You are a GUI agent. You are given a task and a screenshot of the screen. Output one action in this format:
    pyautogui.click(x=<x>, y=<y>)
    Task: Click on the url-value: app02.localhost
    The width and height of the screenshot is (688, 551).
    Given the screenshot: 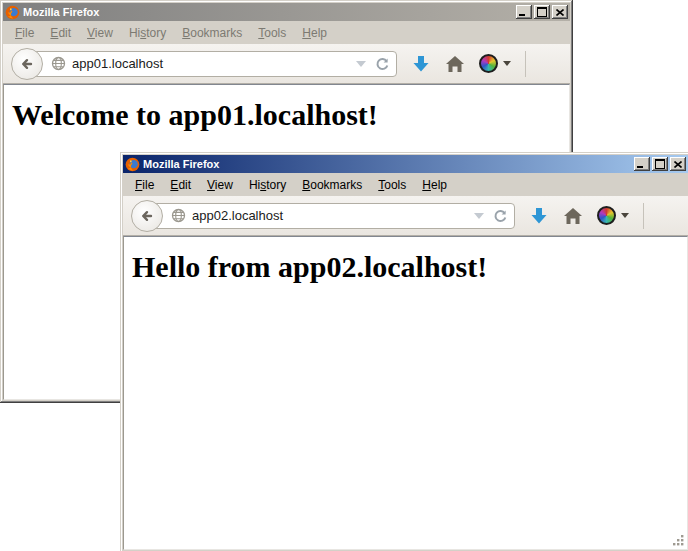 What is the action you would take?
    pyautogui.click(x=331, y=216)
    